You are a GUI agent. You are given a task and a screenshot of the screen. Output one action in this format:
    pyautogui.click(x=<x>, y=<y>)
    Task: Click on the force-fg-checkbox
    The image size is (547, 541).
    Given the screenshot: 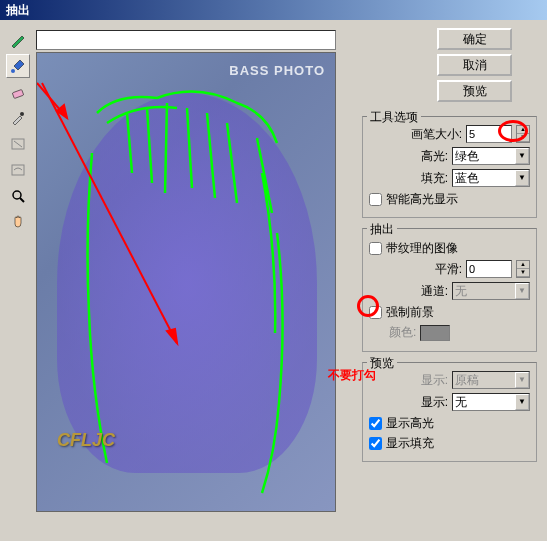 What is the action you would take?
    pyautogui.click(x=376, y=312)
    